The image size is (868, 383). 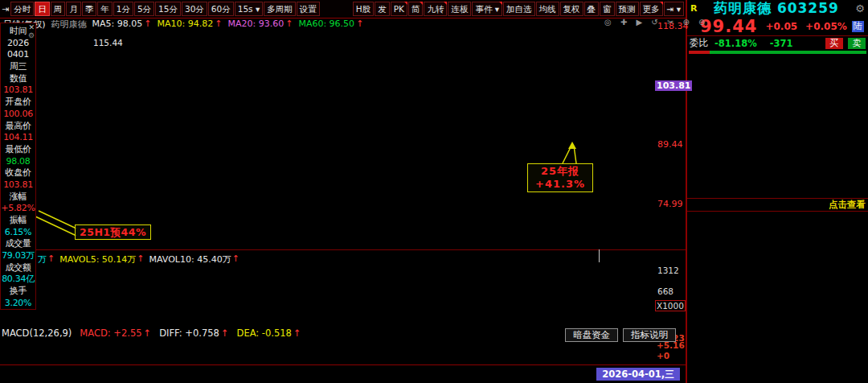 What do you see at coordinates (548, 9) in the screenshot?
I see `toolbar-button: 均线` at bounding box center [548, 9].